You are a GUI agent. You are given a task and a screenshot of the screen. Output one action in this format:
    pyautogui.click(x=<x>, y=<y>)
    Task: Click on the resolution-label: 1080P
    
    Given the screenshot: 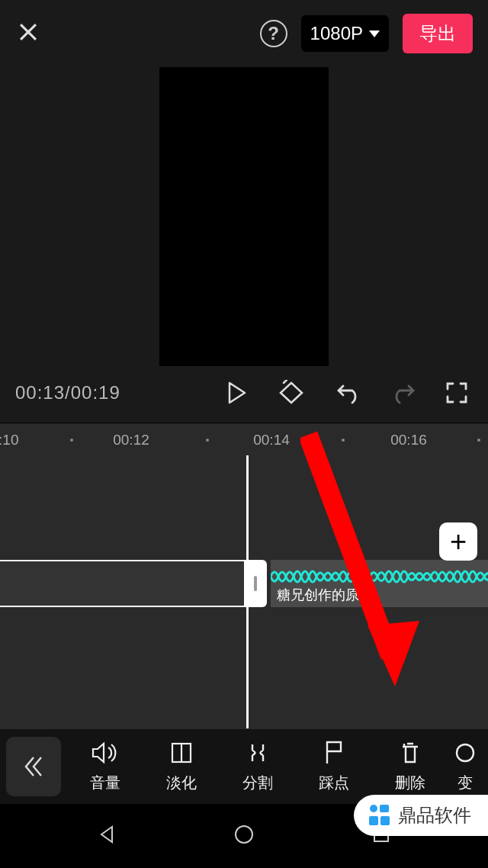 What is the action you would take?
    pyautogui.click(x=337, y=34)
    